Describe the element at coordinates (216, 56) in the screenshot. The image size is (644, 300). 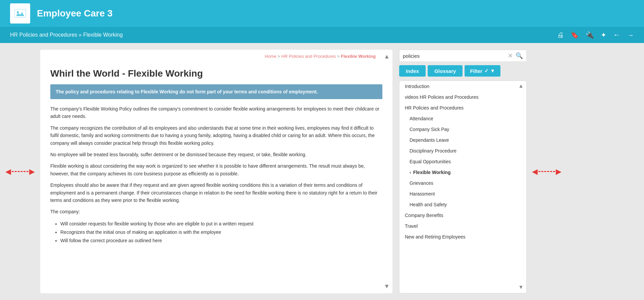
I see `content-breadcrumb: Home > HR Policies and Procedures > Flex…` at that location.